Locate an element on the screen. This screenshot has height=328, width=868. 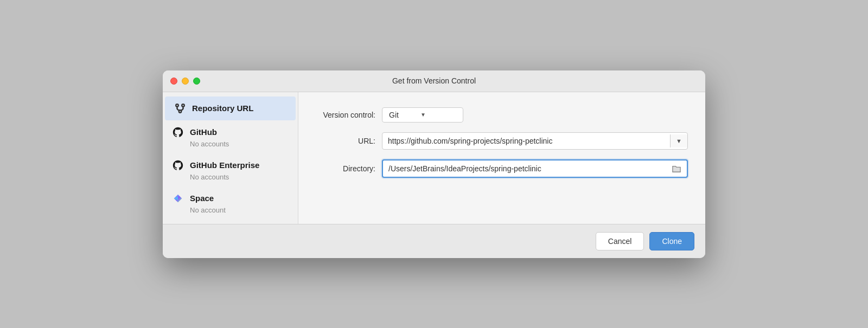
url-dropdown-button: ▼ is located at coordinates (679, 141).